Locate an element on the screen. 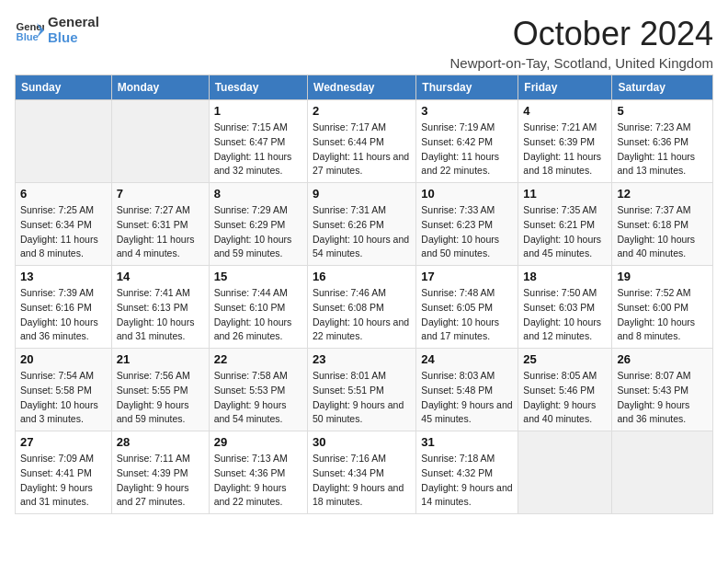 The width and height of the screenshot is (728, 563). calendar-day-cell: 10Sunrise: 7:33 AMSunset: 6:23 PMDayligh… is located at coordinates (467, 224).